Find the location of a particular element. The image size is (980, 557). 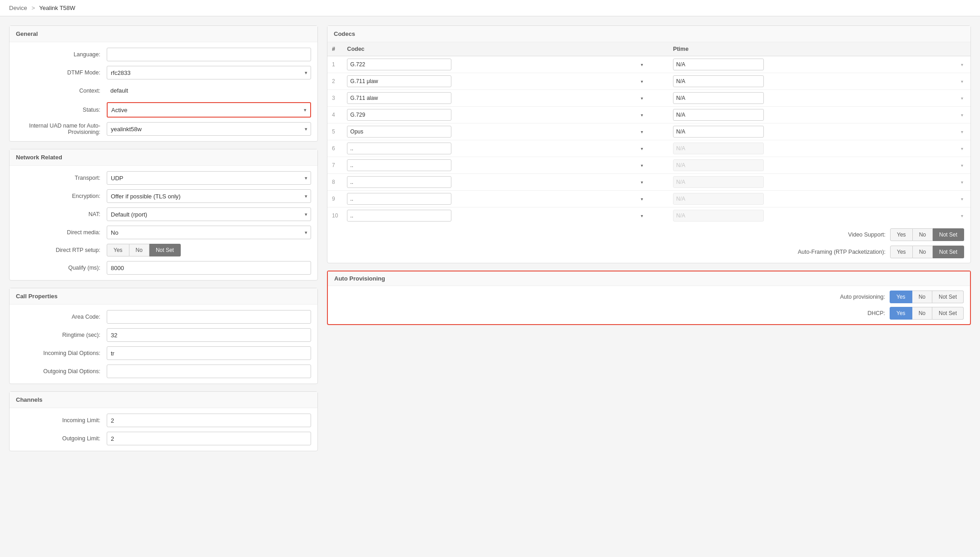

transport-select: UDP is located at coordinates (209, 178).